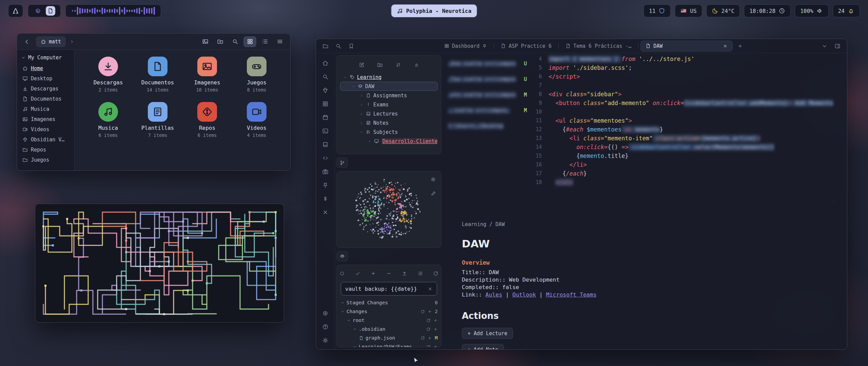 The image size is (868, 366). I want to click on ribbon-help-button, so click(326, 327).